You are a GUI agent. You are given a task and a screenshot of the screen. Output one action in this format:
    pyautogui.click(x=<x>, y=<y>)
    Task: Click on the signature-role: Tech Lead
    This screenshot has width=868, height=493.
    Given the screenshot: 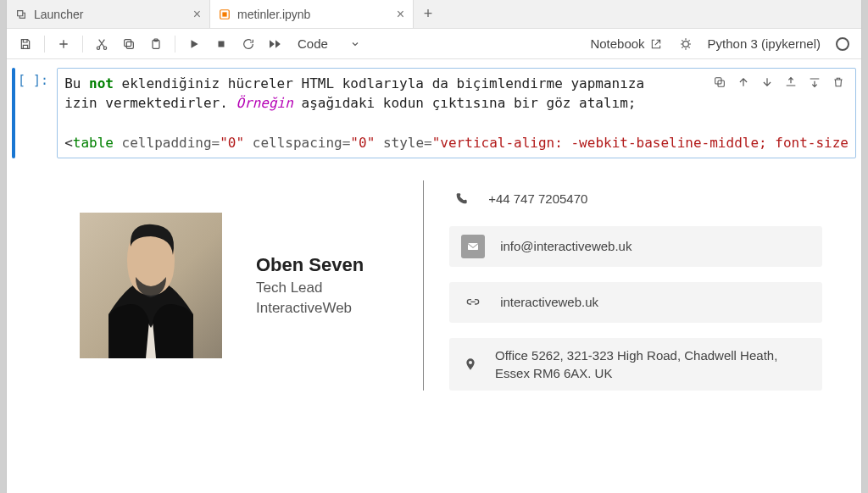 What is the action you would take?
    pyautogui.click(x=310, y=288)
    